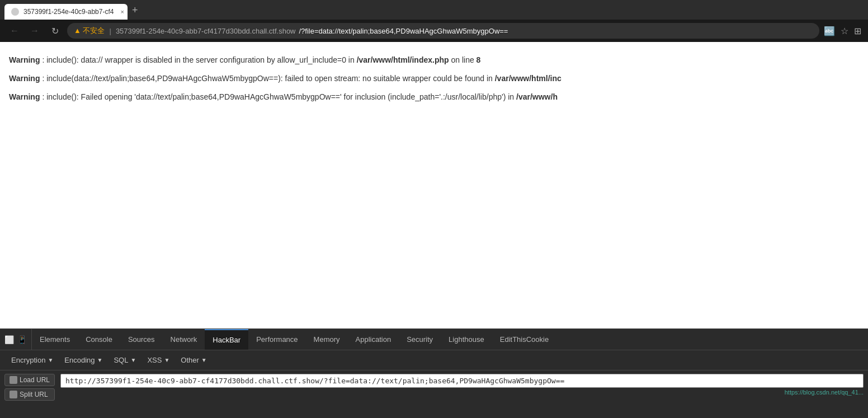  What do you see at coordinates (34, 394) in the screenshot?
I see `split-url-label: Split URL` at bounding box center [34, 394].